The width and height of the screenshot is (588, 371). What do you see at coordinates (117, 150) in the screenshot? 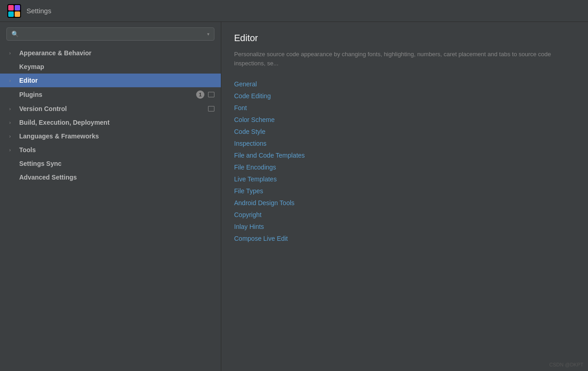
I see `sidebar-item-label: Tools` at bounding box center [117, 150].